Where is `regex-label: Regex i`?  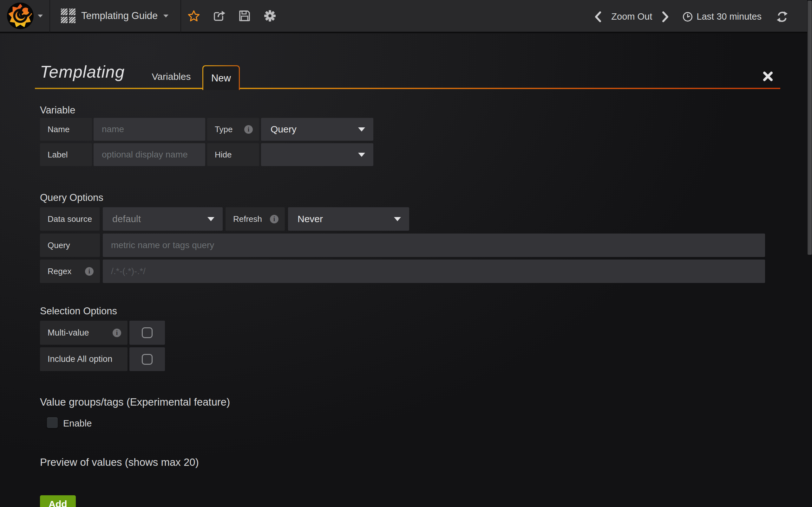
regex-label: Regex i is located at coordinates (70, 271).